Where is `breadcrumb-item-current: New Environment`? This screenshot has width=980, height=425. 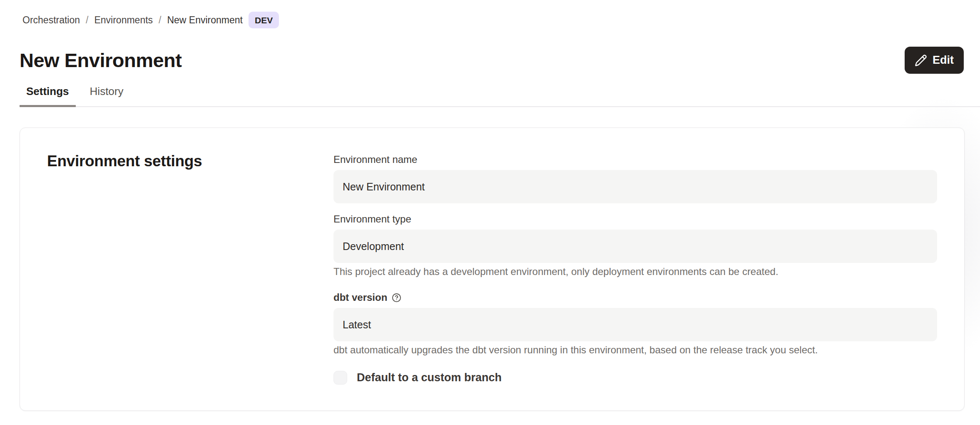 breadcrumb-item-current: New Environment is located at coordinates (205, 20).